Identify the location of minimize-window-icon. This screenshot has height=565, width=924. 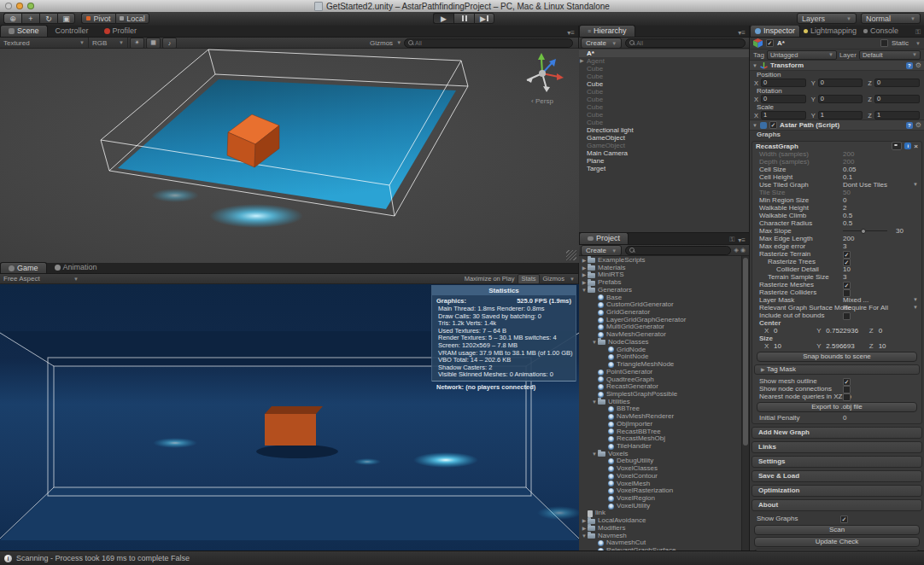
(20, 6).